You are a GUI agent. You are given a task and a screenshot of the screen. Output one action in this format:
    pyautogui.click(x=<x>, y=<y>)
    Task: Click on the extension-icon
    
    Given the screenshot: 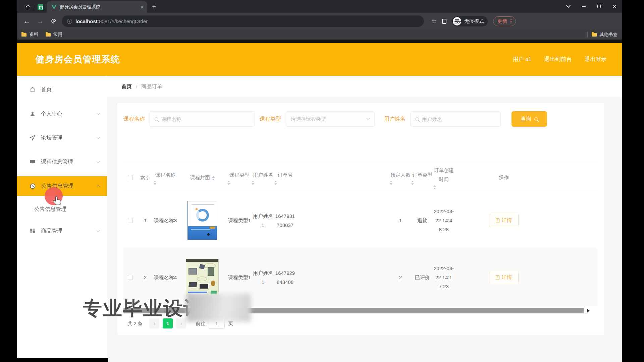 What is the action you would take?
    pyautogui.click(x=444, y=21)
    